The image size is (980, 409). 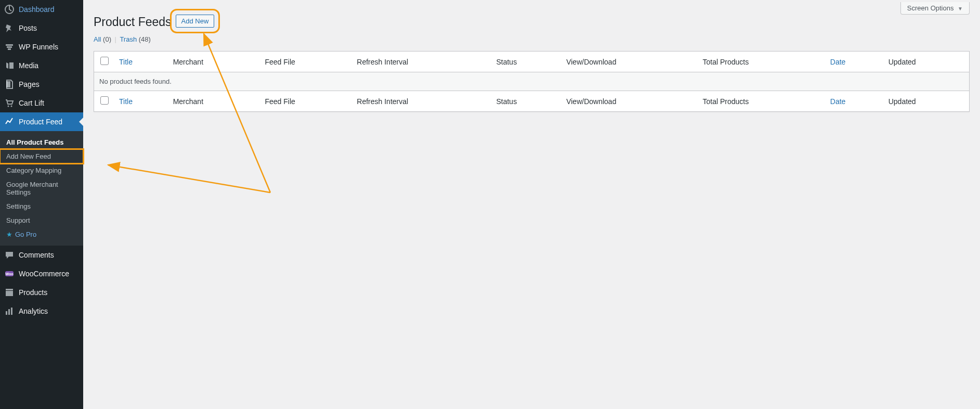 I want to click on media-icon, so click(x=9, y=66).